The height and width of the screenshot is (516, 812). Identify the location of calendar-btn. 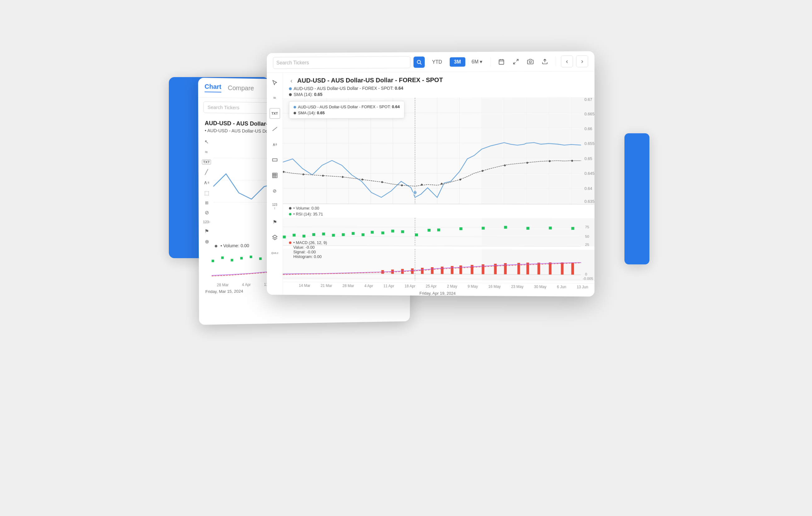
(502, 61).